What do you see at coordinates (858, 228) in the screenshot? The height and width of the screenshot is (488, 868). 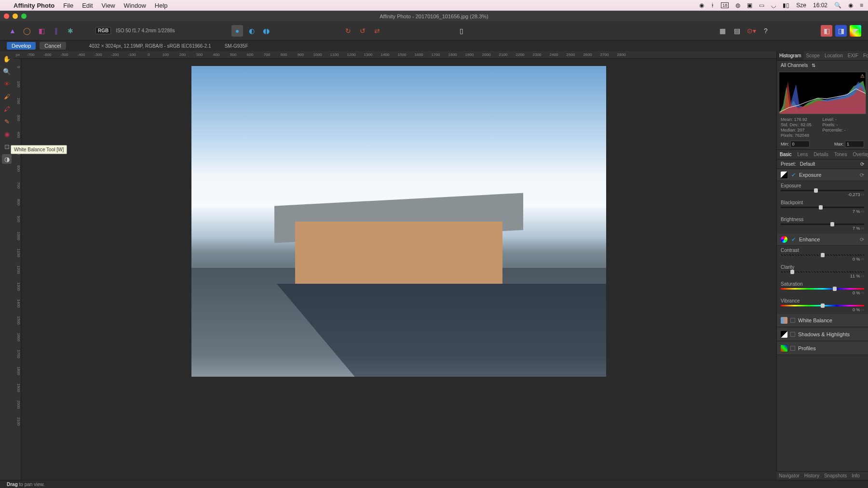 I see `brightness-value: 7 %` at bounding box center [858, 228].